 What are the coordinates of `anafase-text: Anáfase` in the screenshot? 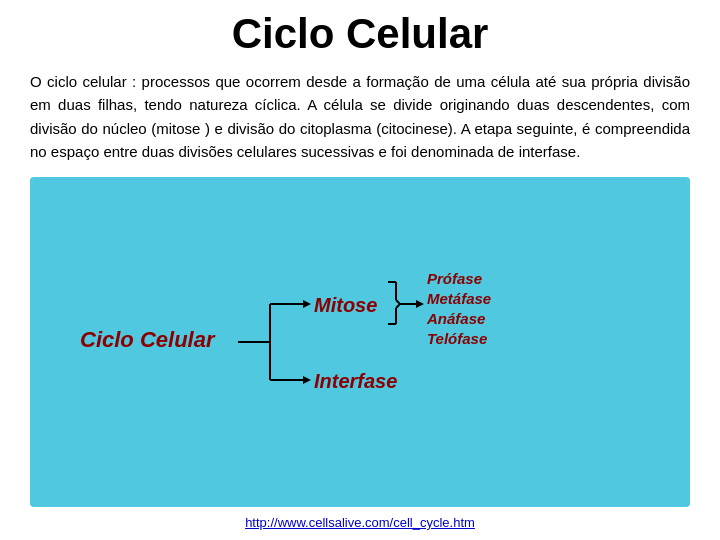 It's located at (456, 318).